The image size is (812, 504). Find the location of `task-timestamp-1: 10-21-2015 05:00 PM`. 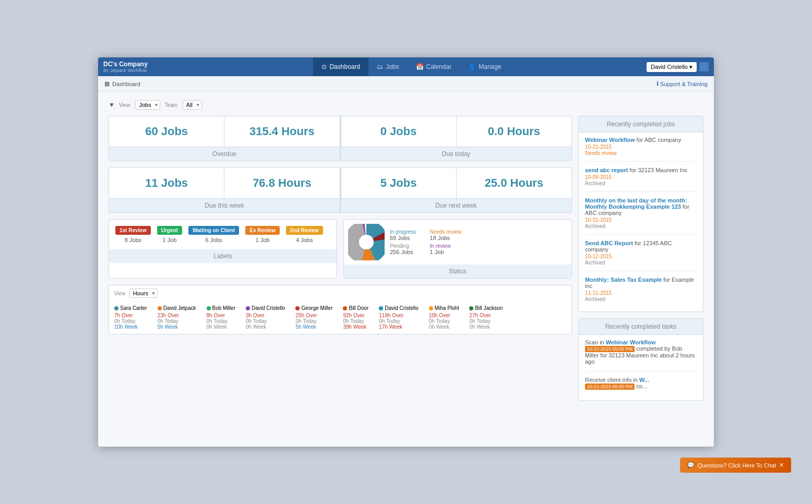

task-timestamp-1: 10-21-2015 05:00 PM is located at coordinates (610, 349).